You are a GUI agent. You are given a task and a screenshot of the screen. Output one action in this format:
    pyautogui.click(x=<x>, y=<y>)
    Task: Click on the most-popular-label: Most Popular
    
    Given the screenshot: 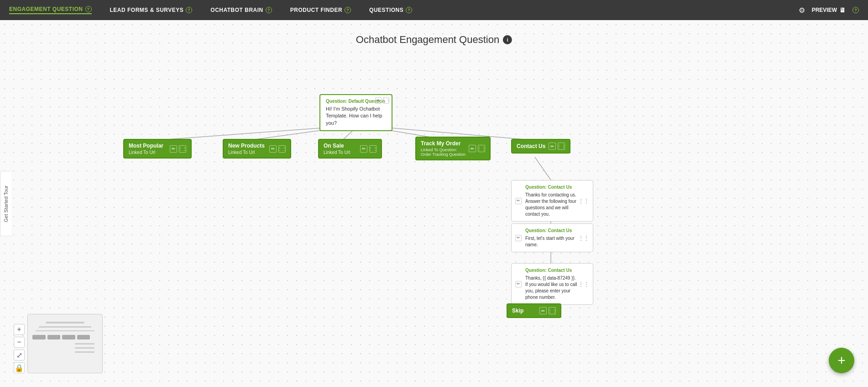 What is the action you would take?
    pyautogui.click(x=148, y=146)
    